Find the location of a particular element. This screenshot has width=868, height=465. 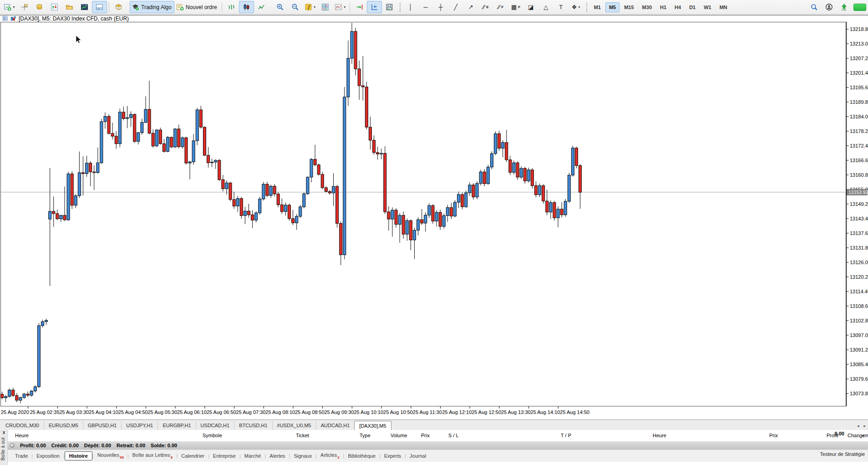

text-tool: T is located at coordinates (561, 7).